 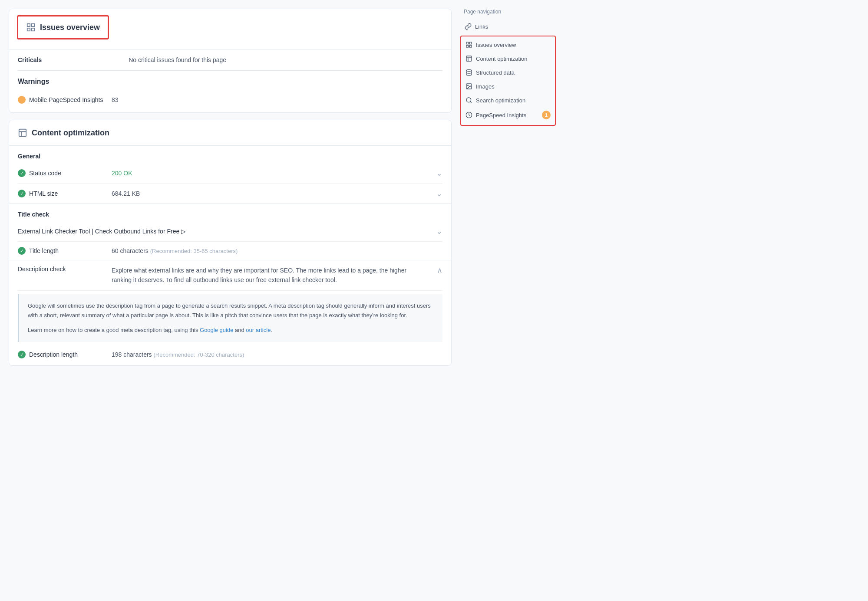 What do you see at coordinates (546, 115) in the screenshot?
I see `pagespeed-badge: 1` at bounding box center [546, 115].